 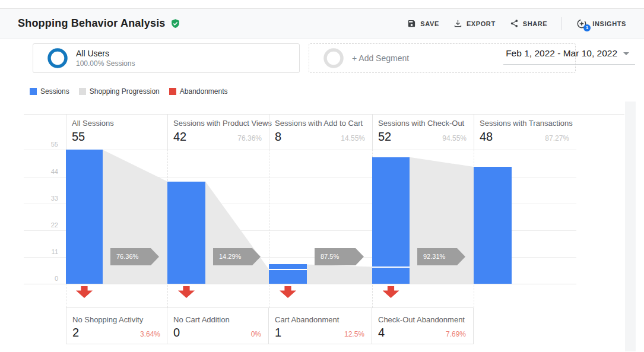 I want to click on toolbar-divider, so click(x=561, y=24).